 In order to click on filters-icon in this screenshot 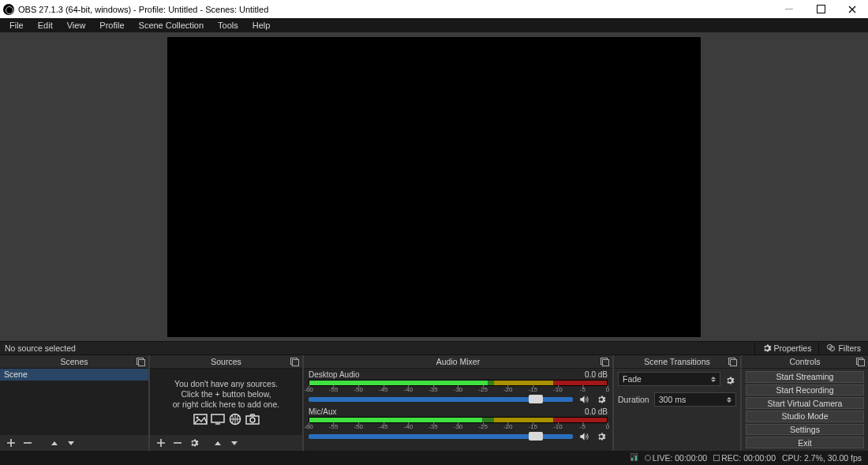, I will do `click(831, 348)`.